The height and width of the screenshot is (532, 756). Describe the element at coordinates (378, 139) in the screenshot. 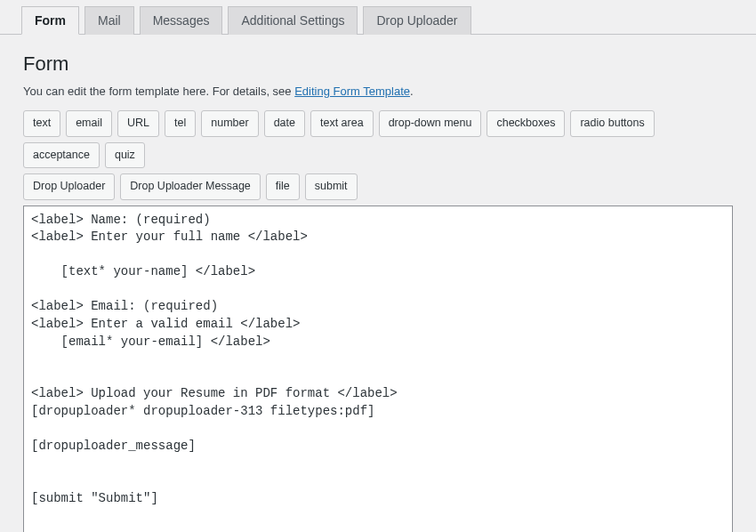

I see `tag-buttons-row-1: text email URL tel number date text area…` at that location.